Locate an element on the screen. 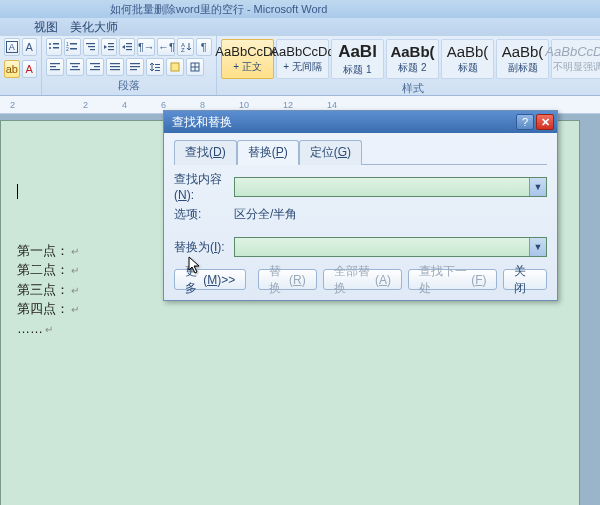 This screenshot has height=505, width=600. style-heading1: AaBl标题 1 is located at coordinates (358, 59).